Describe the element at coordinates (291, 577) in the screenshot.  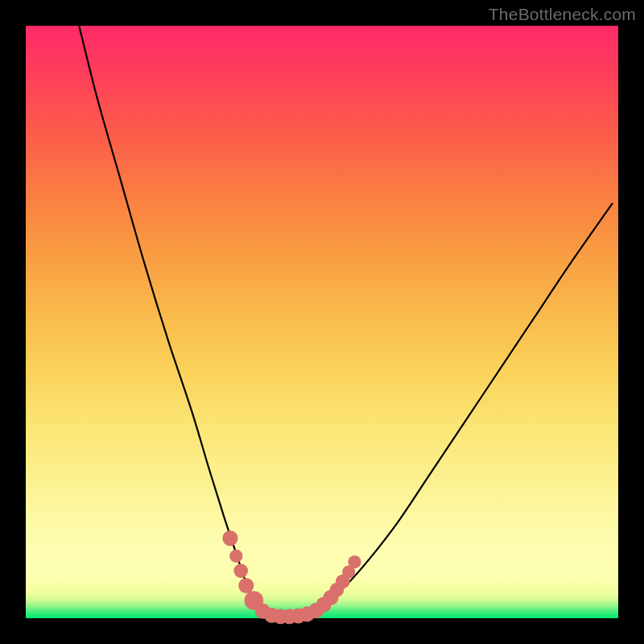
I see `highlight-dots` at that location.